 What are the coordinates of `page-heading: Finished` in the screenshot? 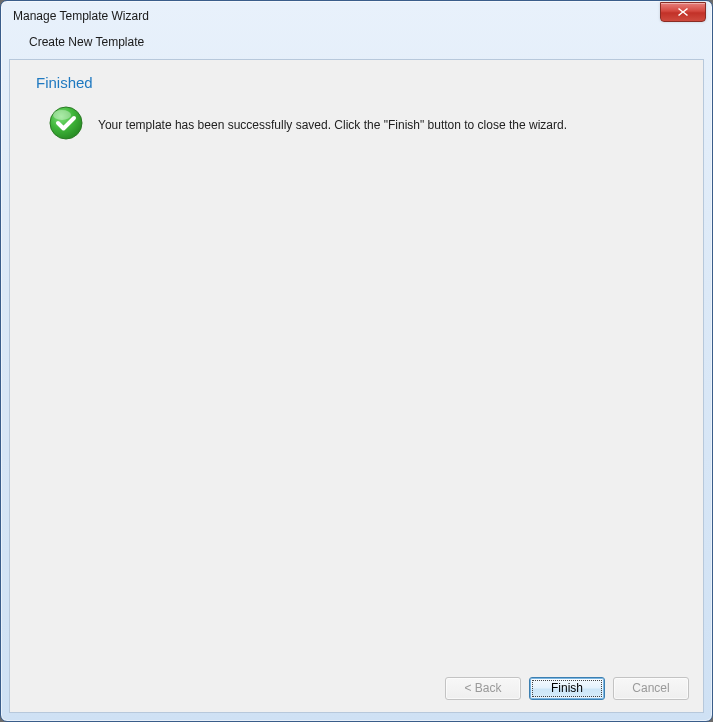 It's located at (356, 82).